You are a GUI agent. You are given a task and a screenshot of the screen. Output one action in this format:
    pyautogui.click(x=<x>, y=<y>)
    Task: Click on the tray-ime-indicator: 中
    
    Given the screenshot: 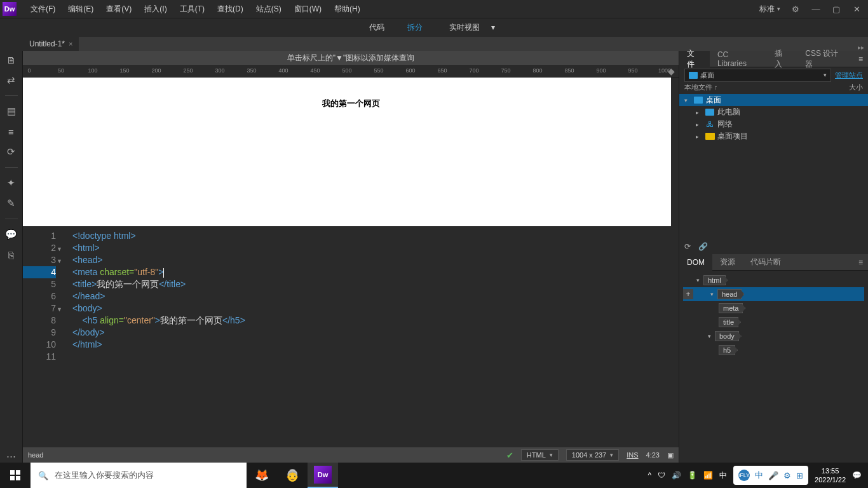 What is the action you would take?
    pyautogui.click(x=723, y=475)
    